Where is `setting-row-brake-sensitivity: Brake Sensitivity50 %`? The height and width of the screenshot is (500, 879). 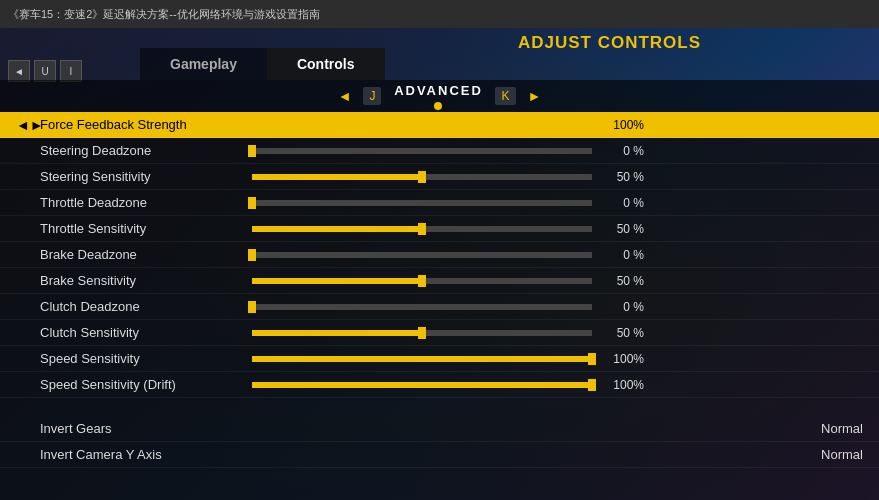
setting-row-brake-sensitivity: Brake Sensitivity50 % is located at coordinates (440, 281).